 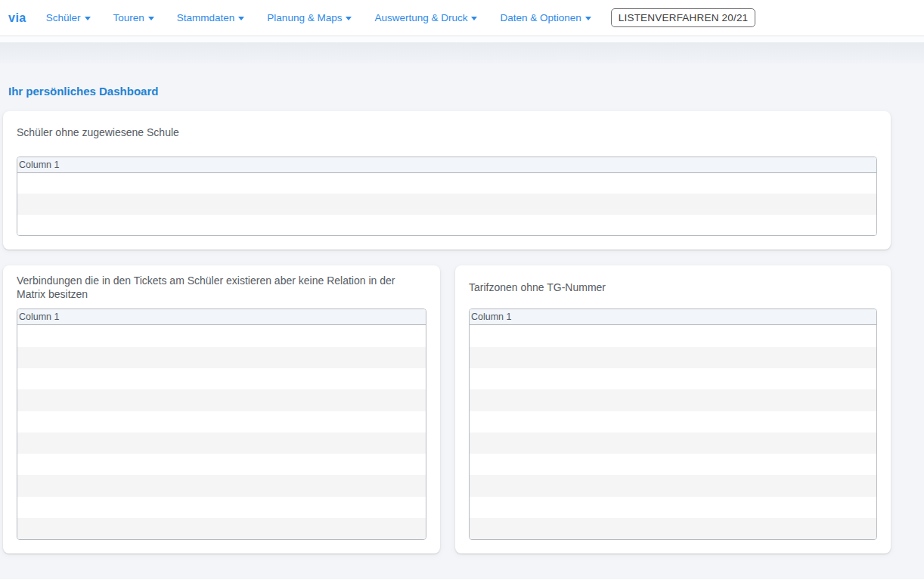 I want to click on nav-item-label: Planung & Maps, so click(x=304, y=18).